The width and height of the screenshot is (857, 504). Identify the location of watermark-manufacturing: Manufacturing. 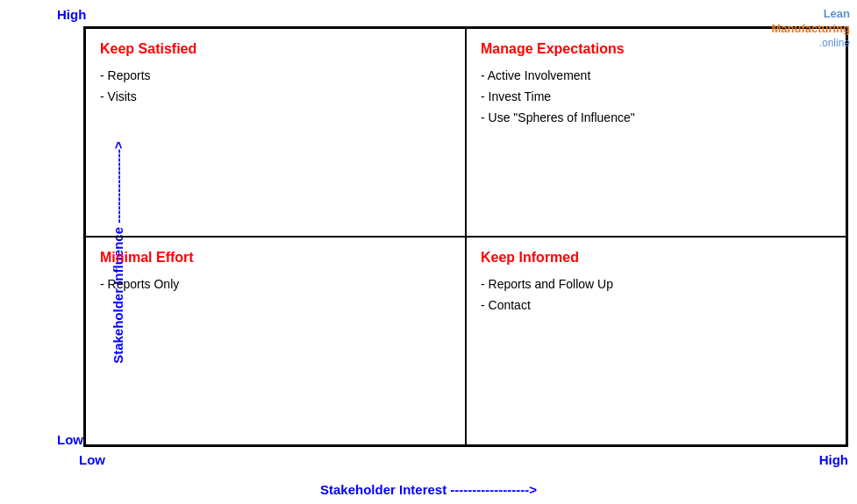
(811, 28).